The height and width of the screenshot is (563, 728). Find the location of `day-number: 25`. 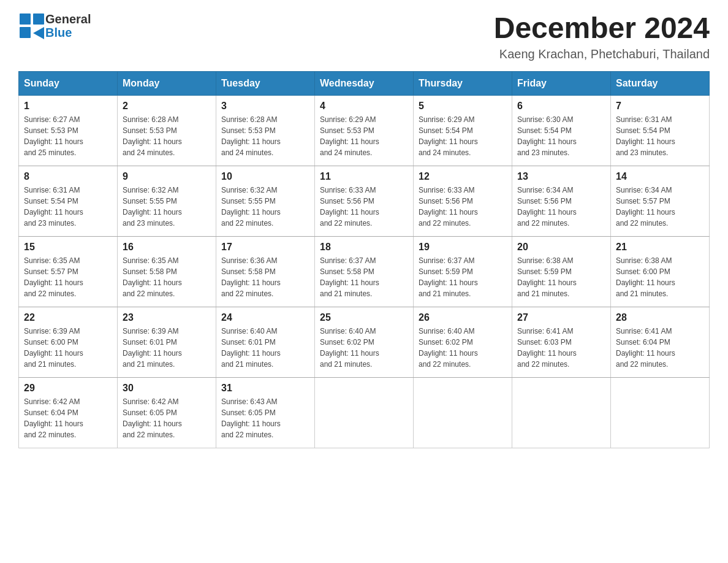

day-number: 25 is located at coordinates (364, 318).